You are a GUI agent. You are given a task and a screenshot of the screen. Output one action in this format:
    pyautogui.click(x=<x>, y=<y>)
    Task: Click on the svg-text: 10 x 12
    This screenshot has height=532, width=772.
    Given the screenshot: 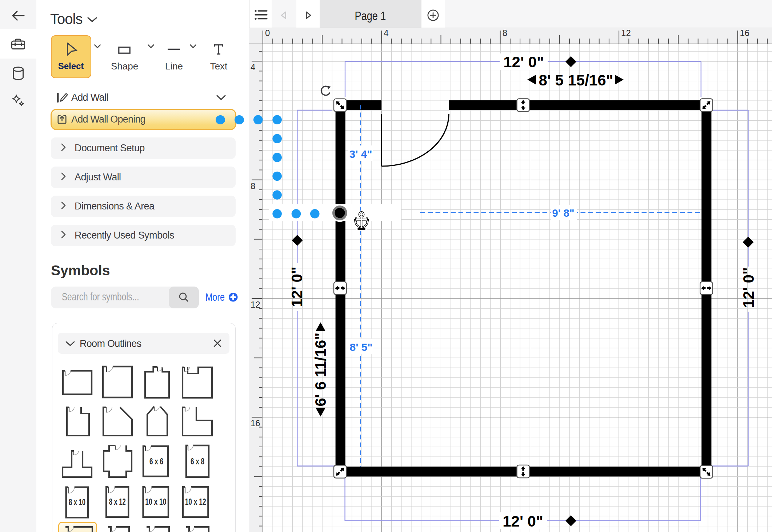 What is the action you would take?
    pyautogui.click(x=196, y=502)
    